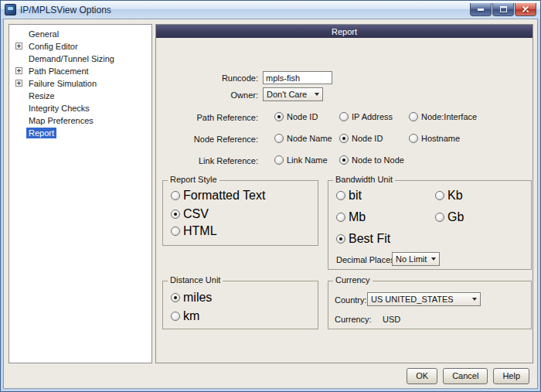  Describe the element at coordinates (366, 260) in the screenshot. I see `decimal-places-label: Decimal Places:` at that location.